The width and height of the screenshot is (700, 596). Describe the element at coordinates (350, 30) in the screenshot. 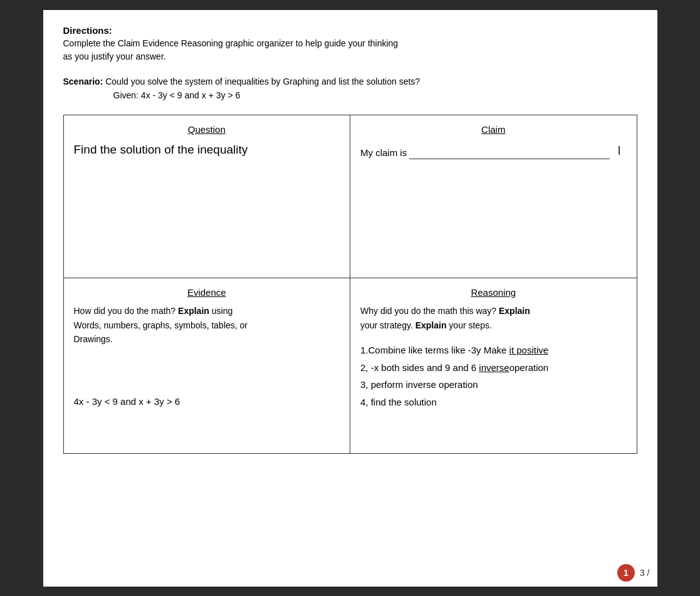

I see `directions-title: Directions:` at that location.